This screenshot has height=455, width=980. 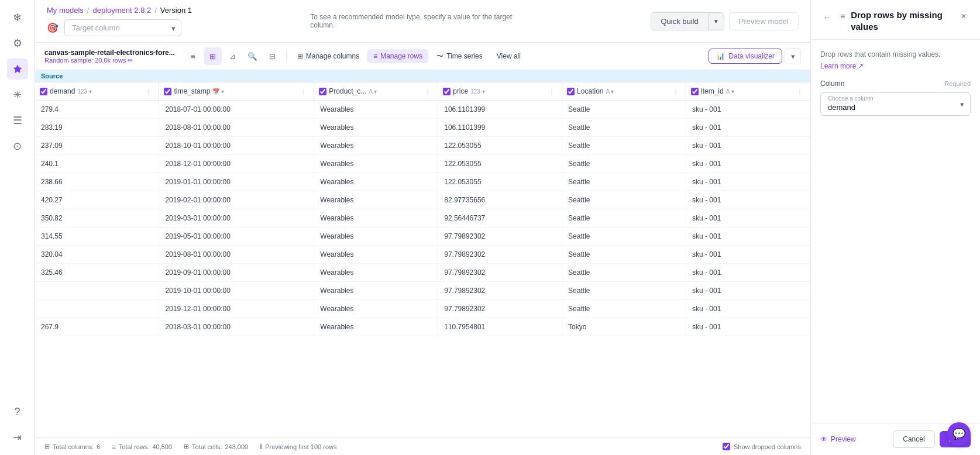 I want to click on sidebar-icon-toggle: ⊙, so click(x=18, y=146).